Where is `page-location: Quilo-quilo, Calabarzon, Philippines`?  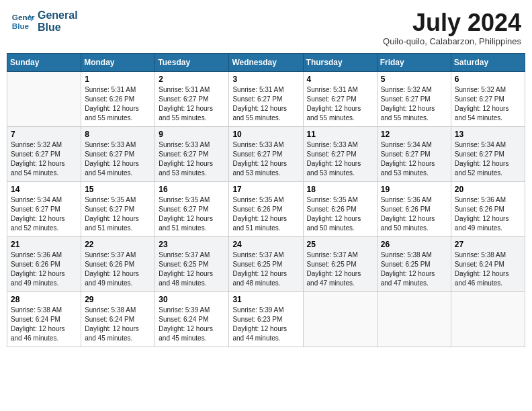
page-location: Quilo-quilo, Calabarzon, Philippines is located at coordinates (452, 42).